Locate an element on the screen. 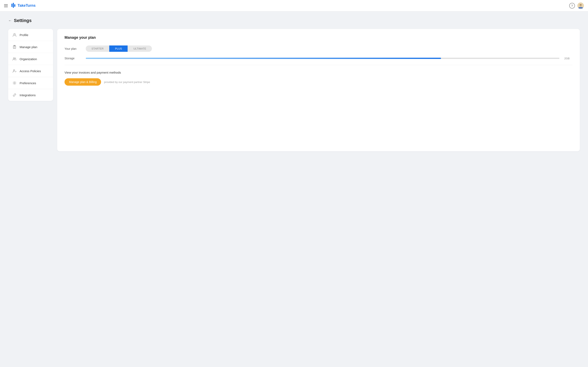 The height and width of the screenshot is (367, 588). manage-billing-button: Manage plan & Billing is located at coordinates (83, 82).